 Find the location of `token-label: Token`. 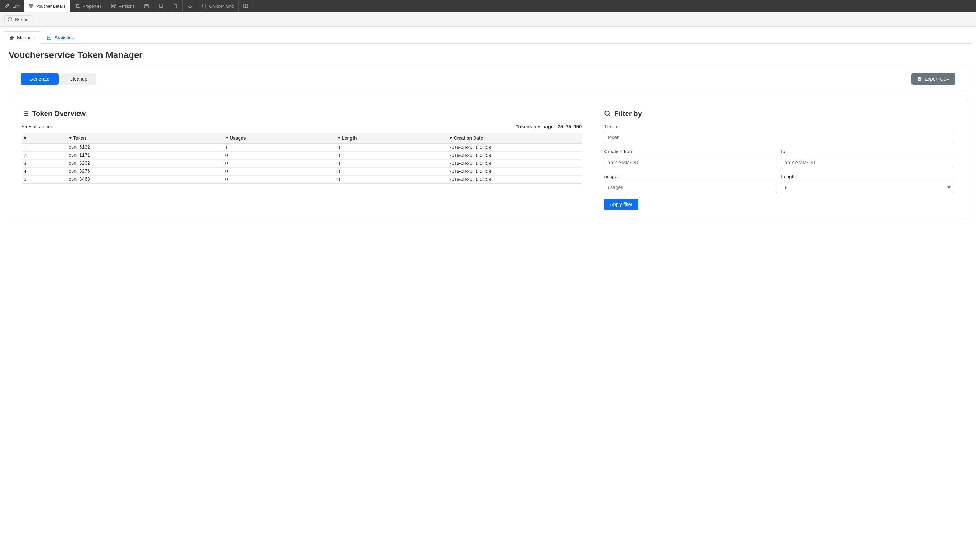

token-label: Token is located at coordinates (779, 127).